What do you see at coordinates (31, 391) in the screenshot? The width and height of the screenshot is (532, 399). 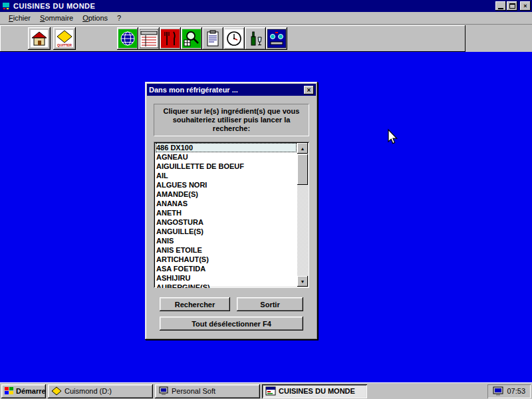 I see `start-label: Démarrer` at bounding box center [31, 391].